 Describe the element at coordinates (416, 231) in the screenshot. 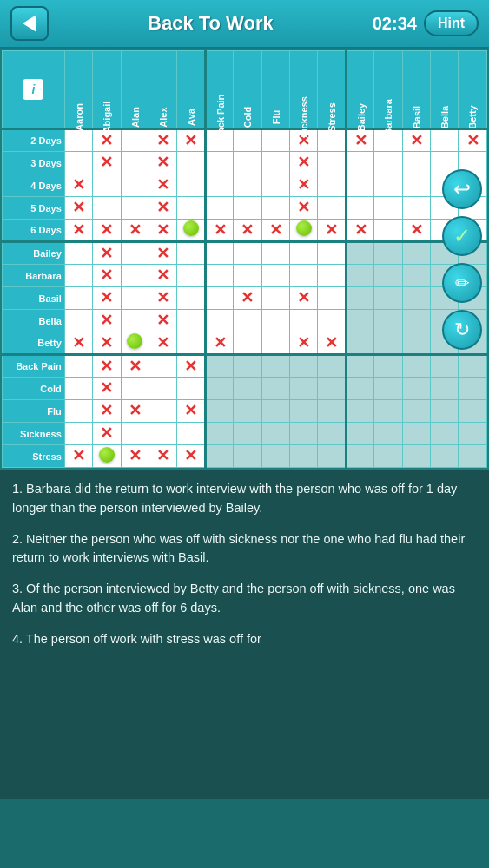

I see `cell-4-12: ✕` at that location.